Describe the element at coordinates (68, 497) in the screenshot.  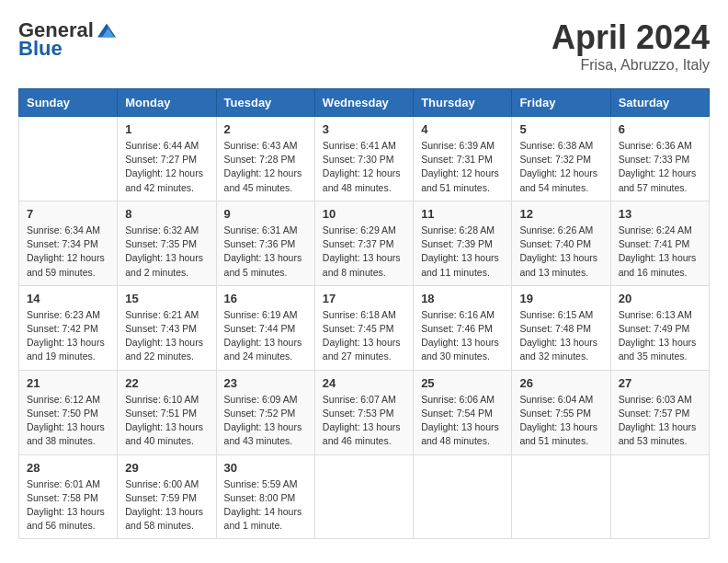
I see `calendar-cell: 28Sunrise: 6:01 AMSunset: 7:58 PMDayligh…` at that location.